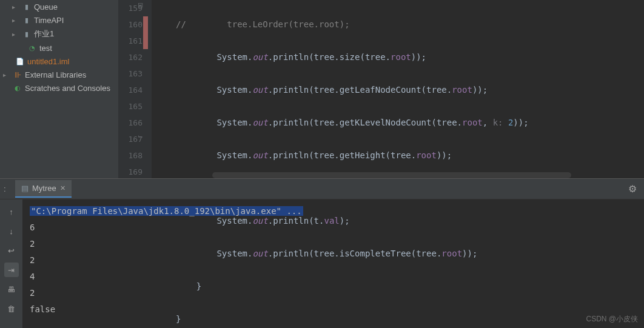  What do you see at coordinates (20, 61) in the screenshot?
I see `iml-file-icon: 📄` at bounding box center [20, 61].